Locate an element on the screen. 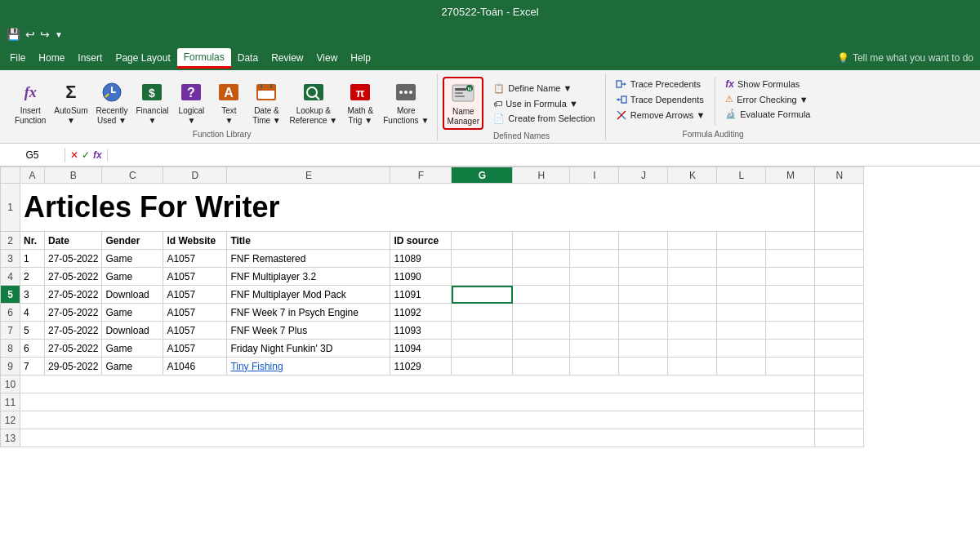  cell-h7 is located at coordinates (541, 331).